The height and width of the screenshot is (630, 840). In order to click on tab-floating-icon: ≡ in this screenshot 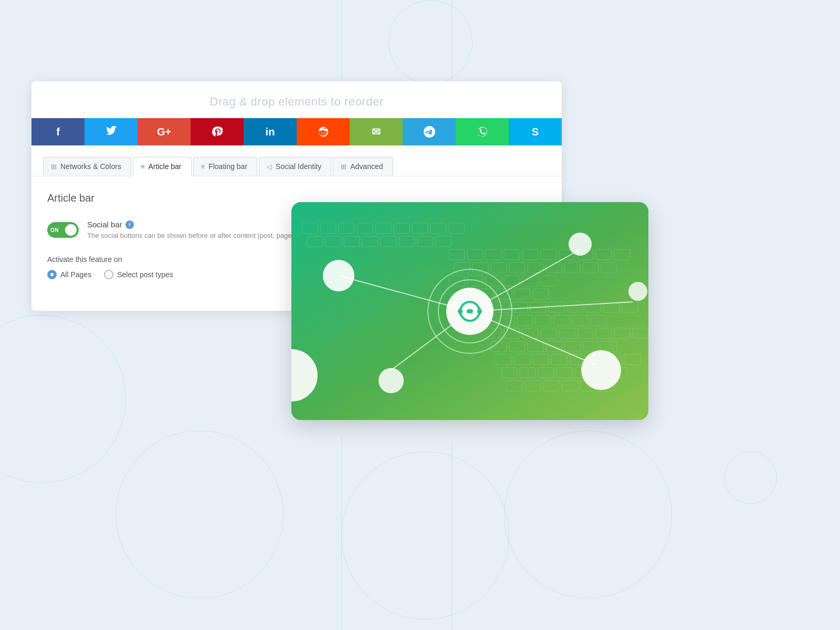, I will do `click(203, 167)`.